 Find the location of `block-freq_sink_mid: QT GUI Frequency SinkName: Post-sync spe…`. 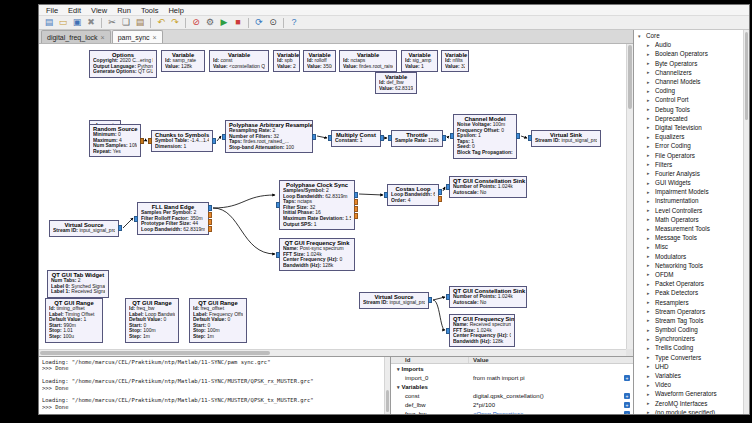

block-freq_sink_mid: QT GUI Frequency SinkName: Post-sync spe… is located at coordinates (317, 254).